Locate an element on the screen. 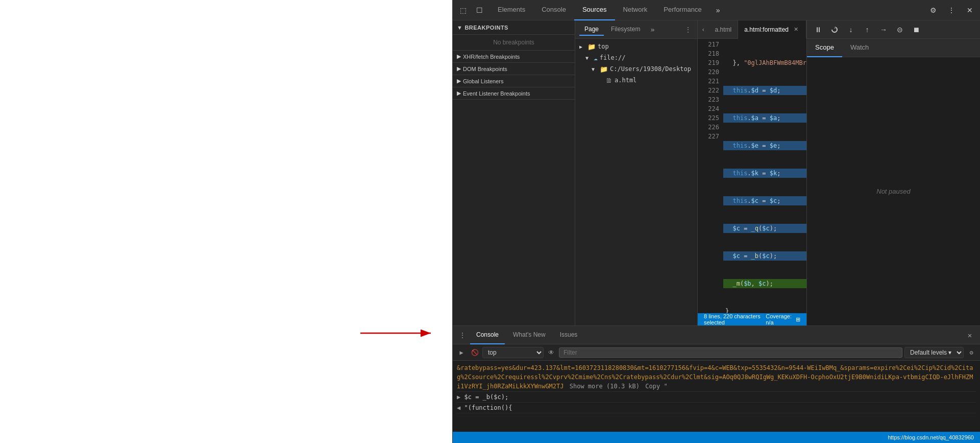  tab-performance: Performance is located at coordinates (682, 10).